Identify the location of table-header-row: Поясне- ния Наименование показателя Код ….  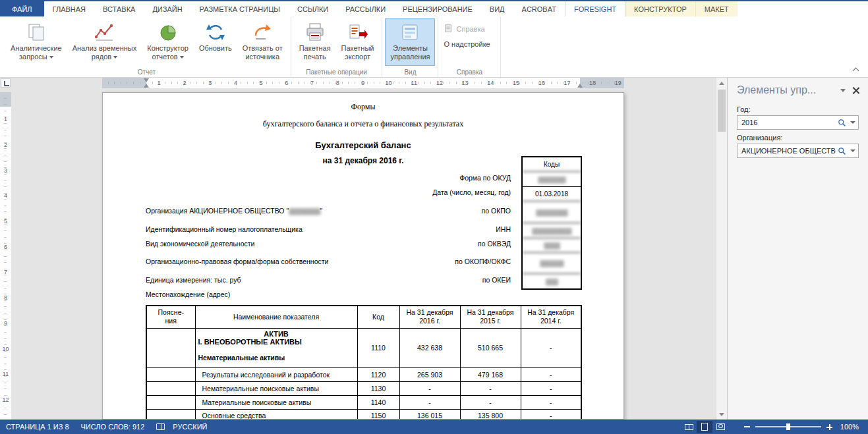
(364, 317).